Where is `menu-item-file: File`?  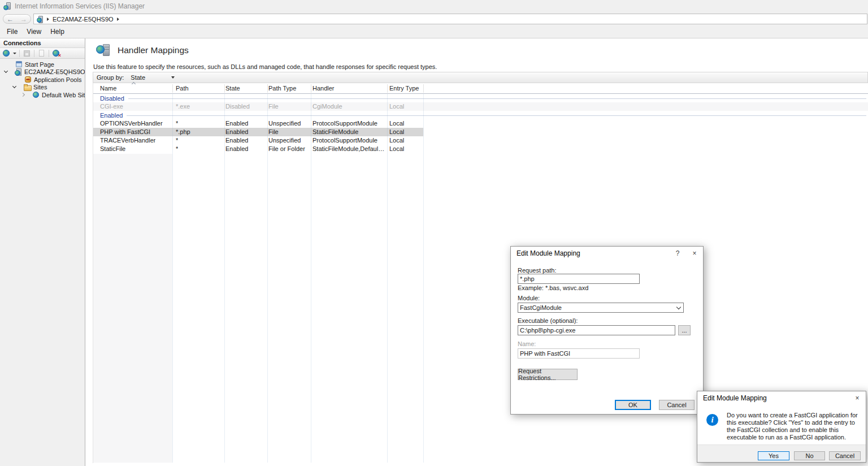
menu-item-file: File is located at coordinates (12, 32).